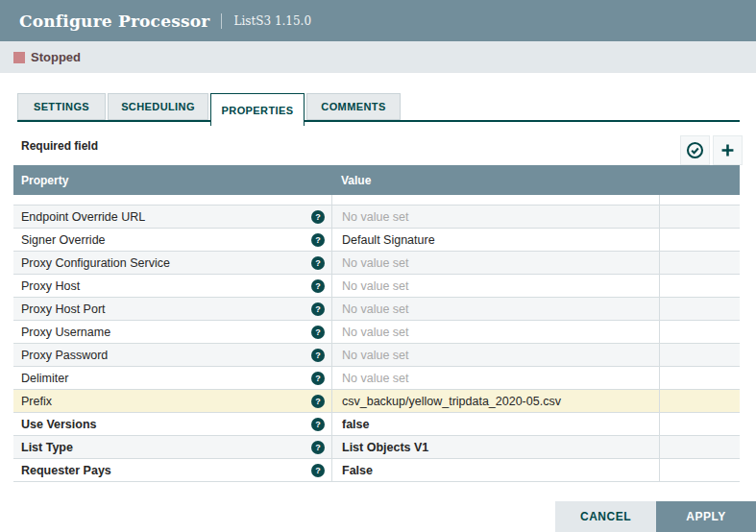 Image resolution: width=756 pixels, height=532 pixels. Describe the element at coordinates (605, 517) in the screenshot. I see `cancel-button: CANCEL` at that location.